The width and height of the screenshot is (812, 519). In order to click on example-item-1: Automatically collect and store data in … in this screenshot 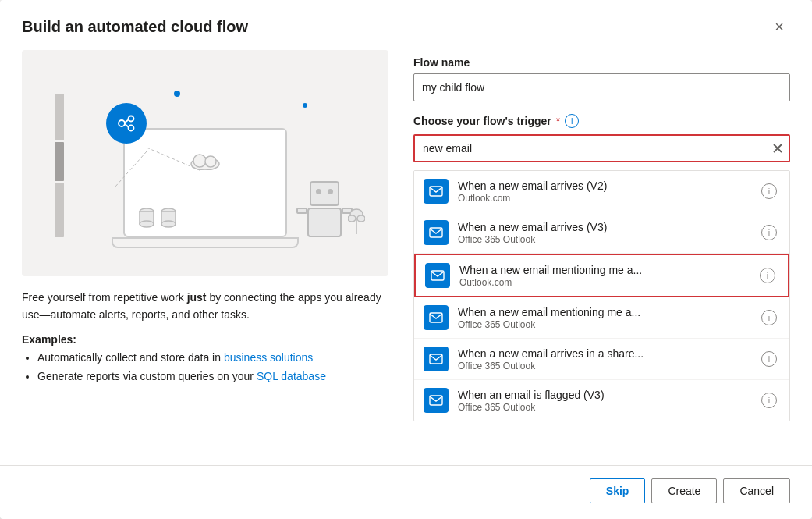, I will do `click(213, 358)`.